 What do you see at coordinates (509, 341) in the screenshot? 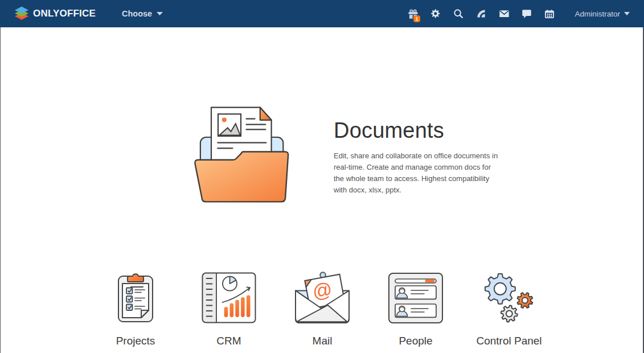
I see `module-label: Control Panel` at bounding box center [509, 341].